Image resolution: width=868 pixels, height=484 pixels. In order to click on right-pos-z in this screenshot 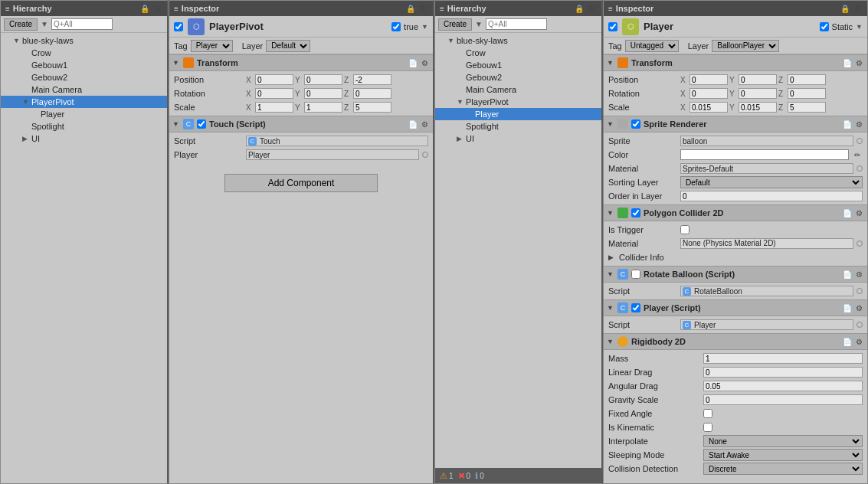, I will do `click(807, 80)`.